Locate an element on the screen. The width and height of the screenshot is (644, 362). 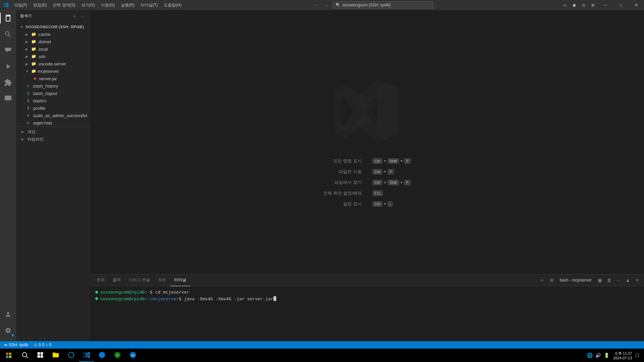
activity-item-remote is located at coordinates (8, 99).